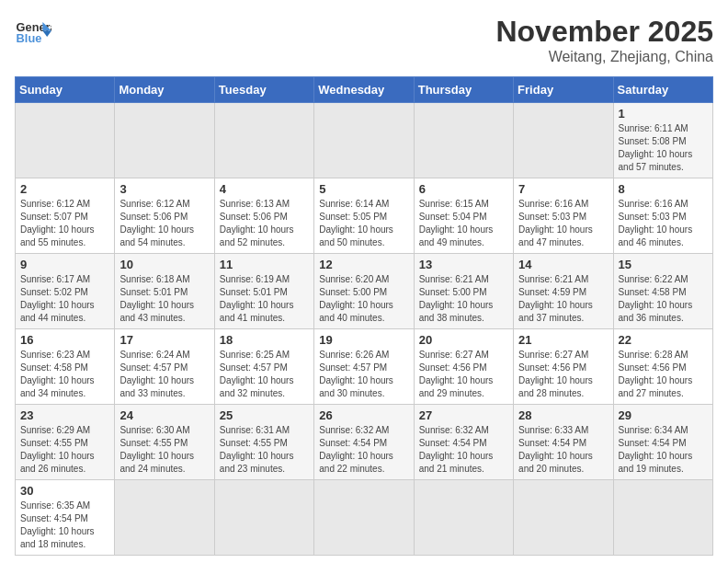 The image size is (728, 563). What do you see at coordinates (364, 340) in the screenshot?
I see `day-number: 19` at bounding box center [364, 340].